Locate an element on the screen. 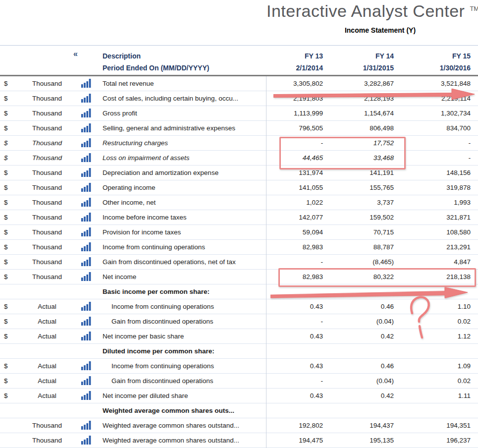 This screenshot has width=478, height=448. value-cell-fy14: 80,322 is located at coordinates (363, 277).